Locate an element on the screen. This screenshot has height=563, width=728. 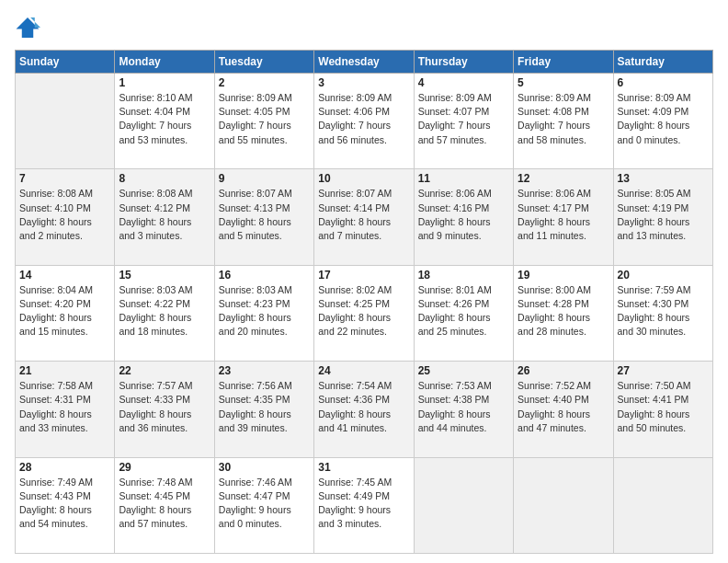
calendar-day-cell: 23Sunrise: 7:56 AM Sunset: 4:35 PM Dayli… is located at coordinates (264, 409).